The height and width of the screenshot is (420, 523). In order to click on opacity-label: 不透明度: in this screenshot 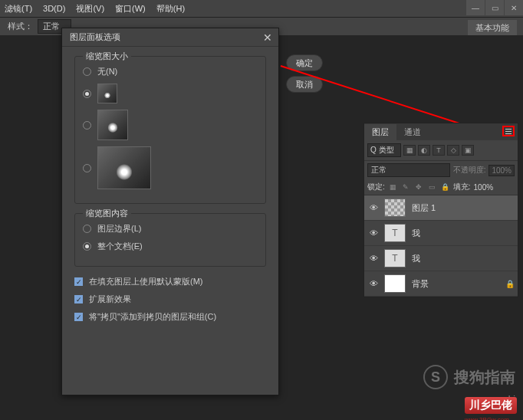, I will do `click(469, 170)`.